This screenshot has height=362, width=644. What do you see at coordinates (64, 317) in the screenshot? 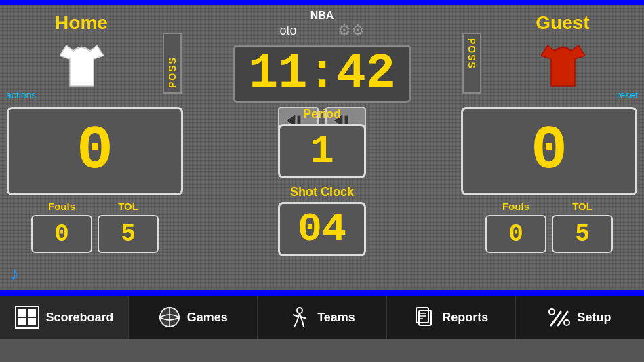
I see `nav-item-scoreboard: Scoreboard` at bounding box center [64, 317].